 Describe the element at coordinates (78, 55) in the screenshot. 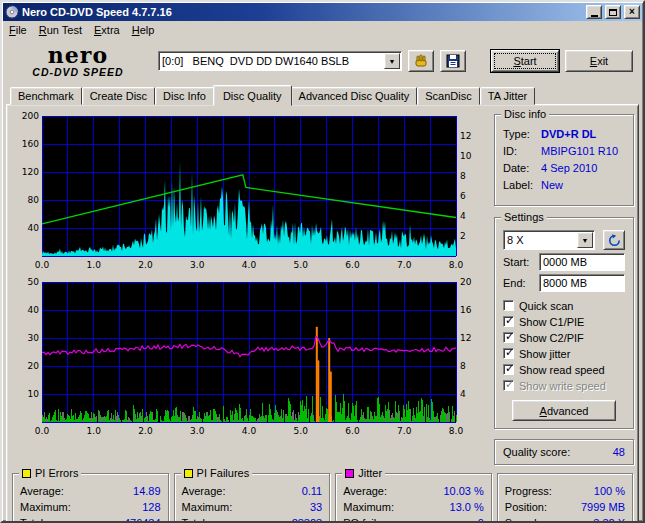

I see `nero-brand-text: nero` at that location.